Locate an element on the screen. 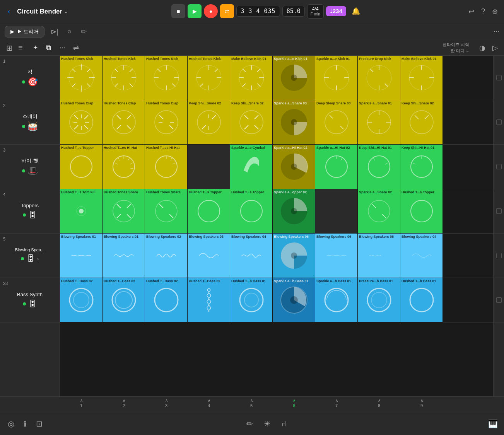 Image resolution: width=504 pixels, height=435 pixels. scene-icon: ◑ is located at coordinates (482, 48).